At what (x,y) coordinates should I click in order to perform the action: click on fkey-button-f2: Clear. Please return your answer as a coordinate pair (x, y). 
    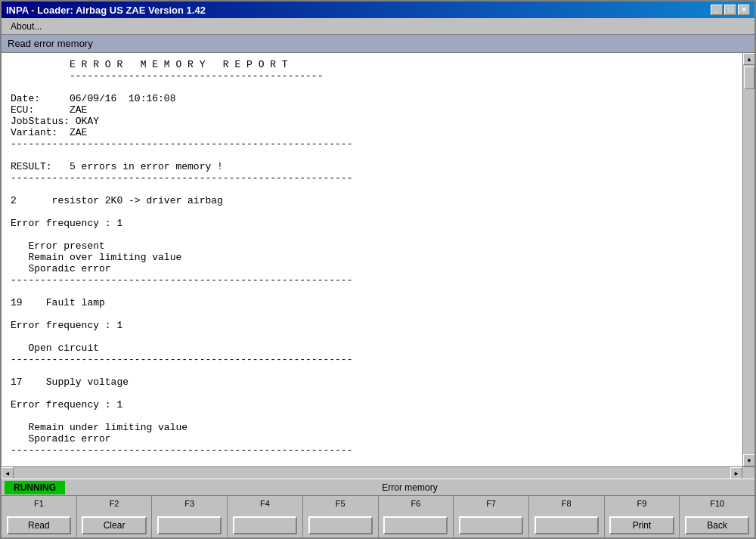
    Looking at the image, I should click on (113, 525).